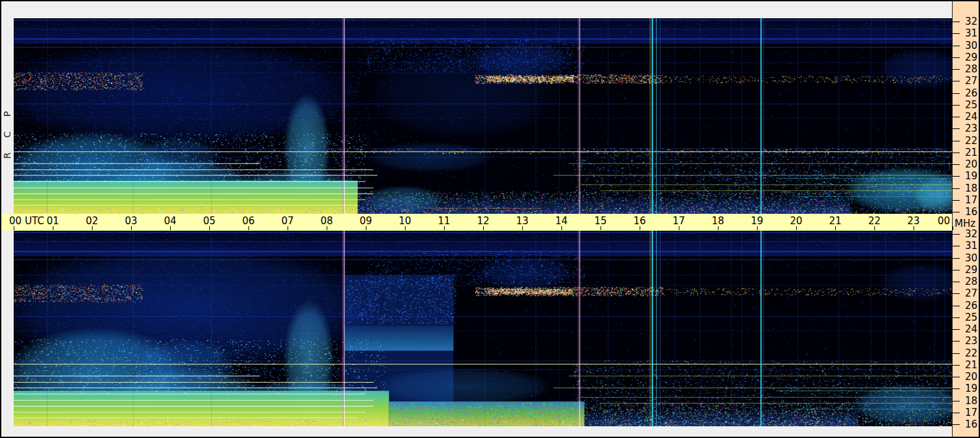 The height and width of the screenshot is (438, 980). What do you see at coordinates (366, 221) in the screenshot?
I see `time-label-9: 09` at bounding box center [366, 221].